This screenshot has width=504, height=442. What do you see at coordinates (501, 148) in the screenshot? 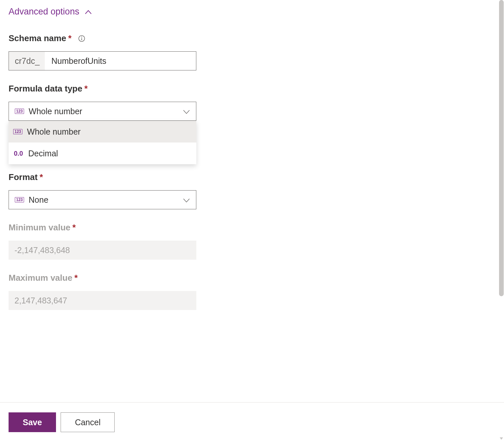
I see `scrollbar-thumb` at bounding box center [501, 148].